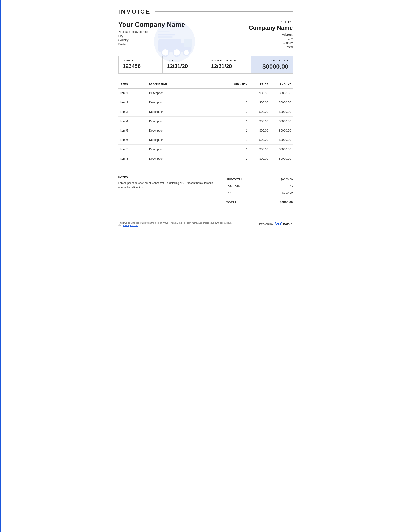 This screenshot has width=411, height=532. What do you see at coordinates (281, 84) in the screenshot?
I see `col-header-amount: AMOUNT` at bounding box center [281, 84].